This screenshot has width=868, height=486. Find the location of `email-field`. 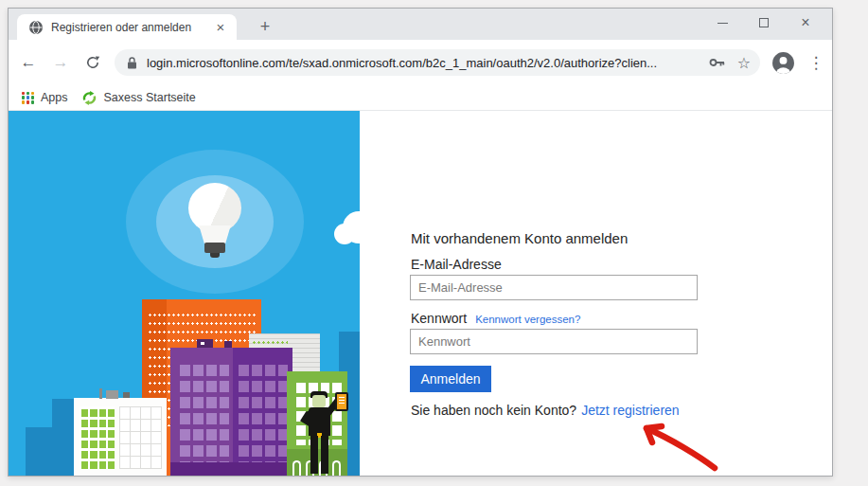

email-field is located at coordinates (554, 288).